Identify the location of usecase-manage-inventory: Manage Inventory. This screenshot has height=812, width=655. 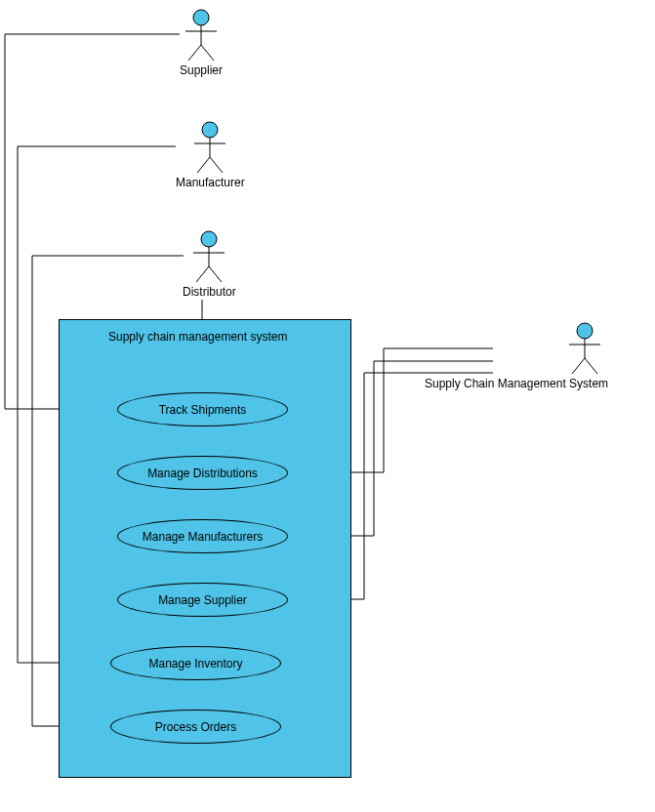
(195, 664).